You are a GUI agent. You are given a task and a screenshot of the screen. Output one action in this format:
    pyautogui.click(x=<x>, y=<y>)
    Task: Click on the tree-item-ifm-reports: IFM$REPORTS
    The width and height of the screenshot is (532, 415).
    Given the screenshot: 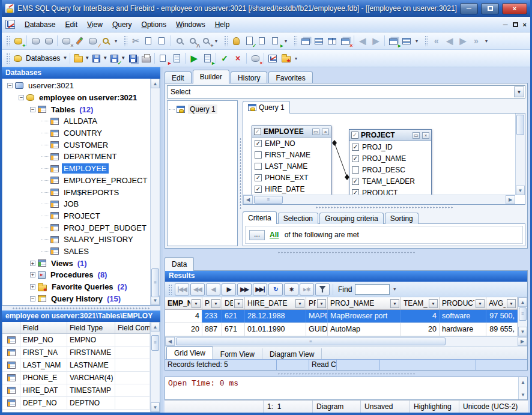 What is the action you would take?
    pyautogui.click(x=76, y=192)
    